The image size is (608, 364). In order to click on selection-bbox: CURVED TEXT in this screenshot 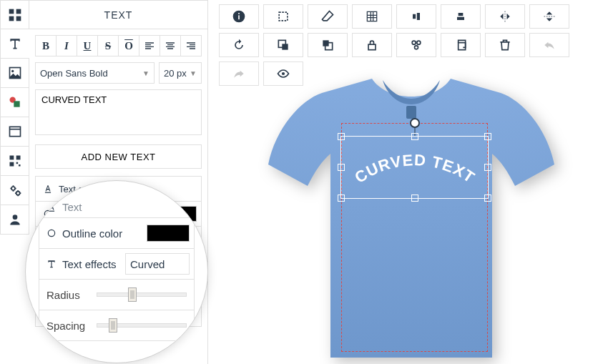, I will do `click(415, 167)`.